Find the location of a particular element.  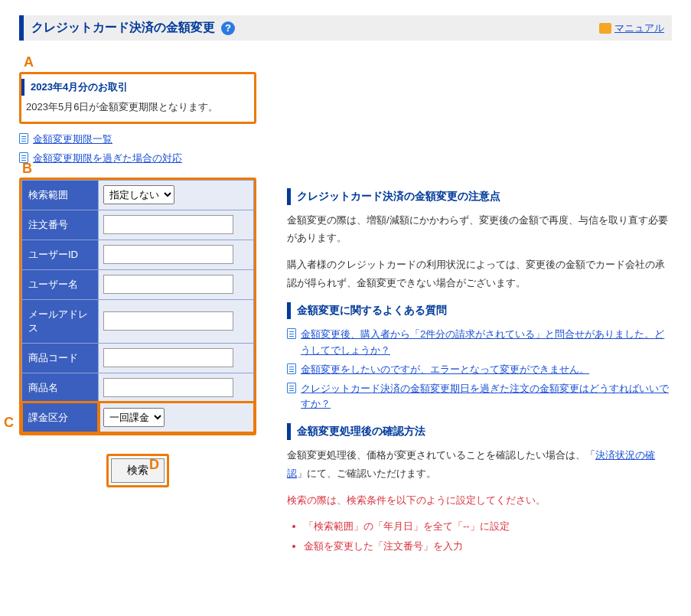

callout-letter-b: B is located at coordinates (28, 168).